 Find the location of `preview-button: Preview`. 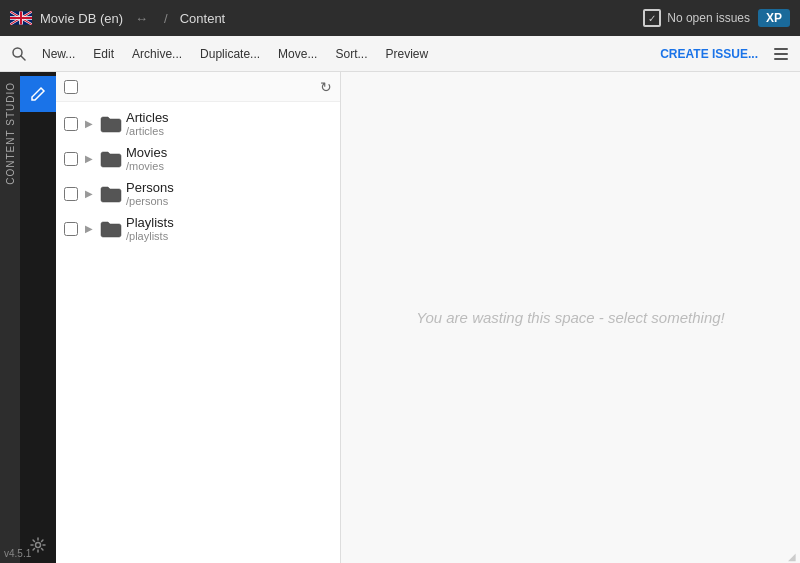

preview-button: Preview is located at coordinates (406, 54).